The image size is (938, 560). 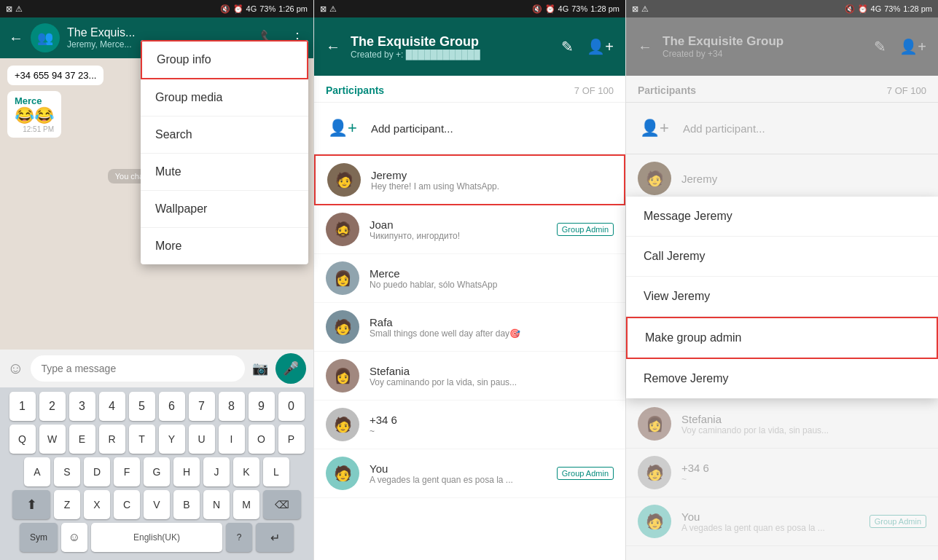 What do you see at coordinates (23, 439) in the screenshot?
I see `key-q: Q` at bounding box center [23, 439].